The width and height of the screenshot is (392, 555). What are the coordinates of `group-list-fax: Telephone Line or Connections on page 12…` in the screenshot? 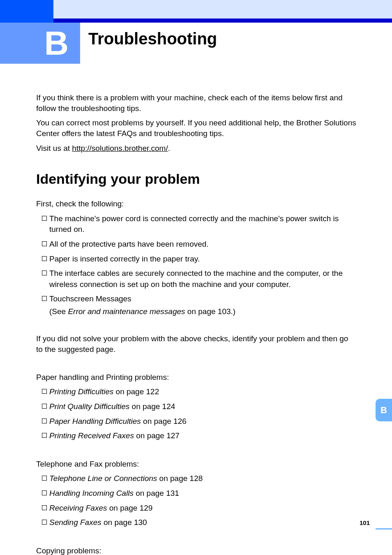 It's located at (196, 501).